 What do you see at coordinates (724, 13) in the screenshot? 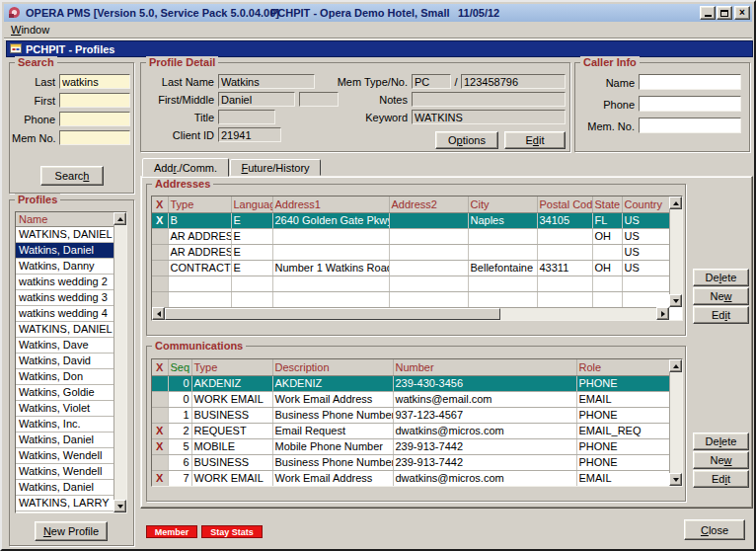
I see `maximize-button` at bounding box center [724, 13].